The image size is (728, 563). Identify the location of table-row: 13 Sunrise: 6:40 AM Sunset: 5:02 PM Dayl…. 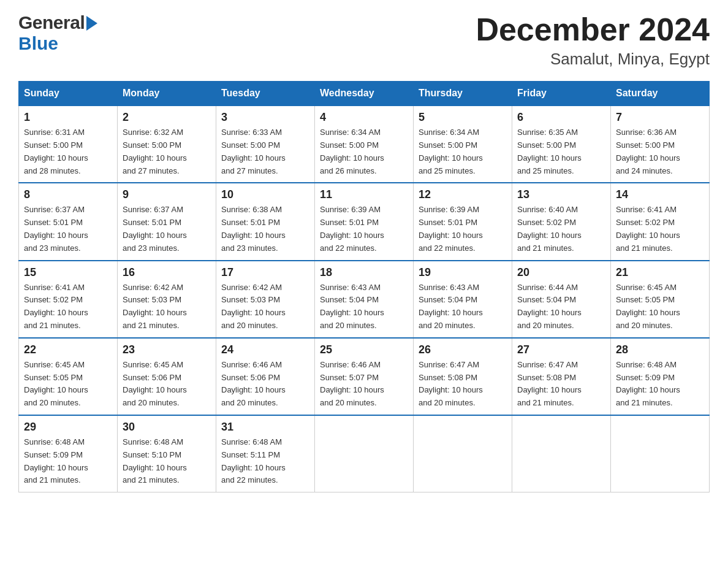
(561, 221).